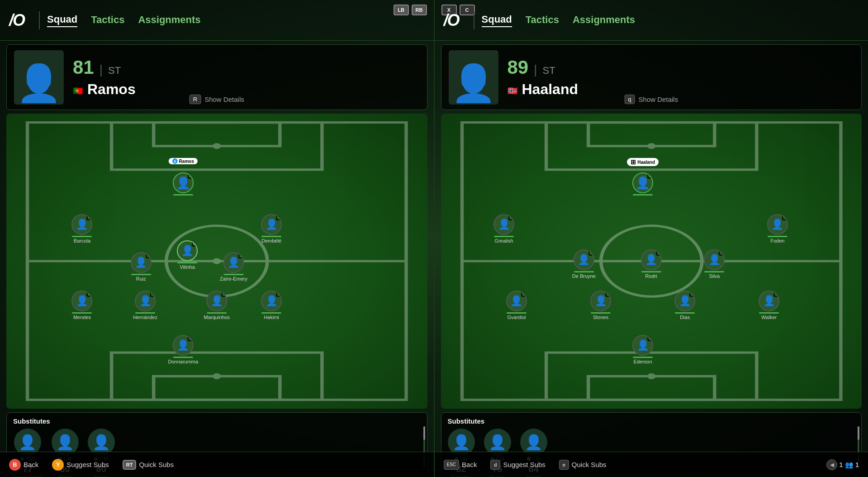  I want to click on right-field-player-foden: 👤 87 Foden, so click(778, 229).